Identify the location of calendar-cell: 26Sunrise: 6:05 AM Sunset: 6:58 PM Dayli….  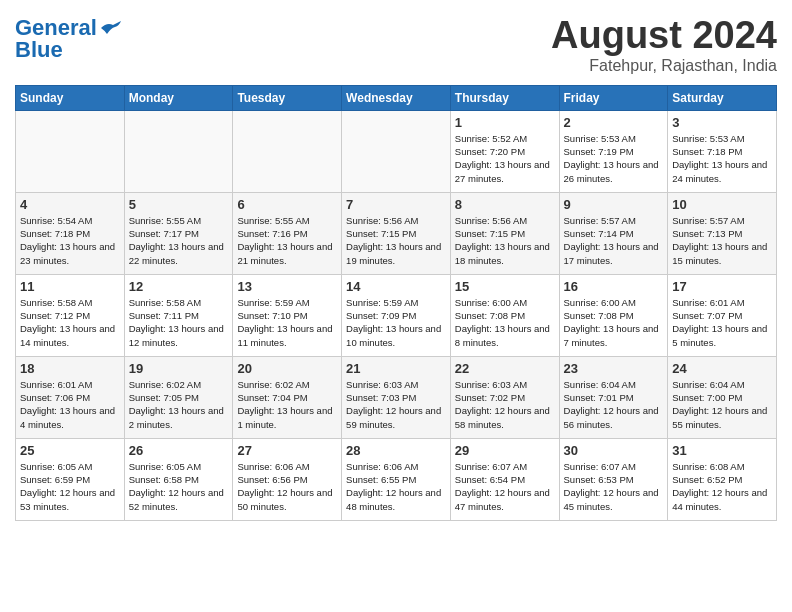
(178, 479).